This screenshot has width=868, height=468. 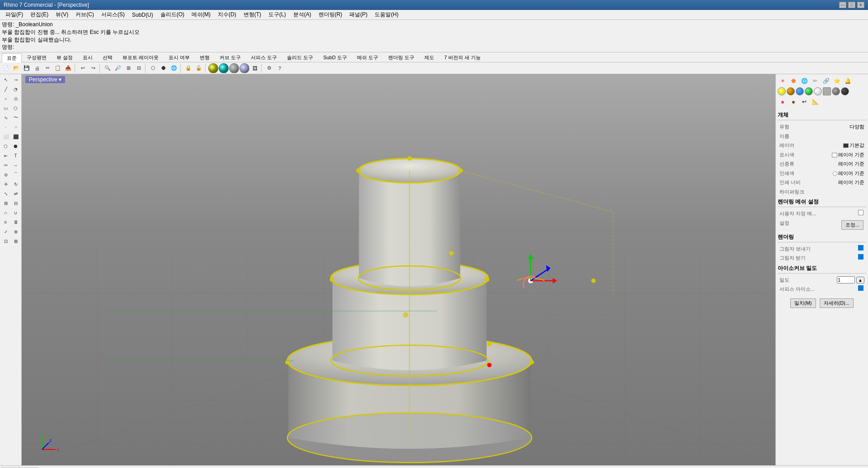 What do you see at coordinates (6, 146) in the screenshot?
I see `lt-mesh: ⬡` at bounding box center [6, 146].